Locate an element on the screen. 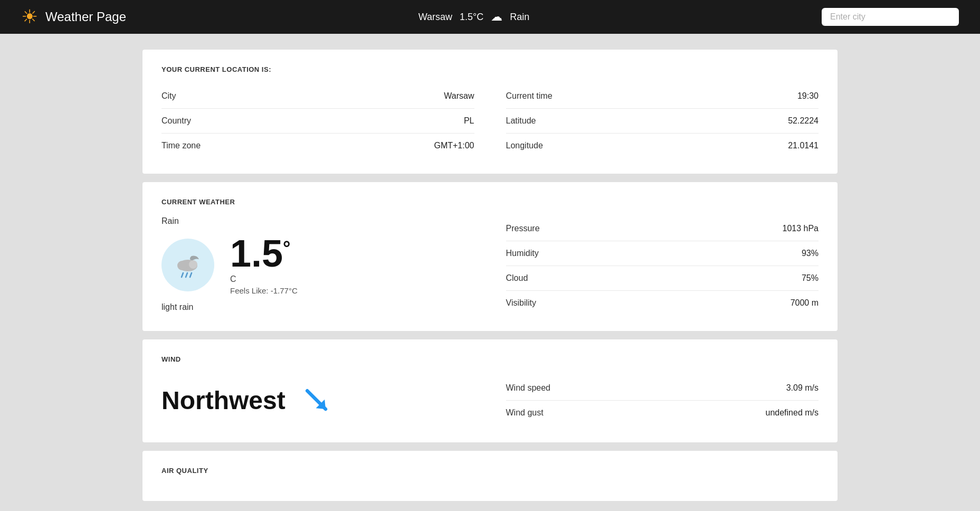 This screenshot has width=980, height=511. info-row-wind-speed: Wind speed 3.09 m/s is located at coordinates (663, 389).